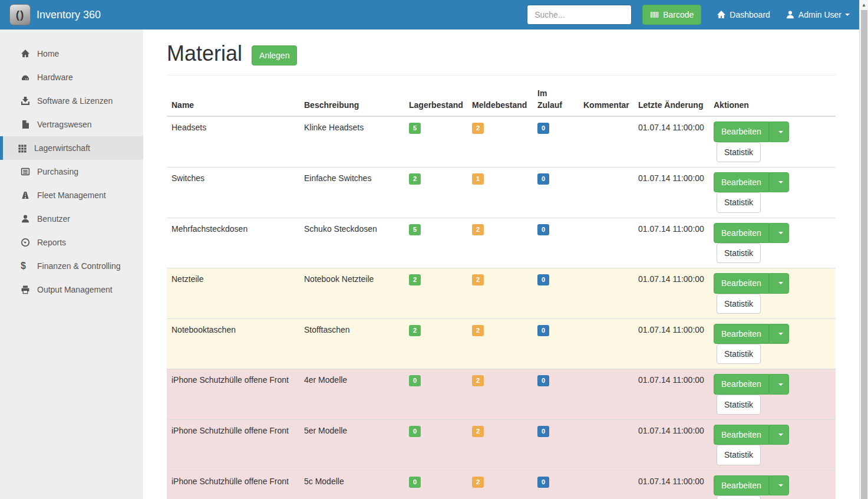 The image size is (868, 499). What do you see at coordinates (72, 124) in the screenshot?
I see `sidebar-item-vertragswesen: Vertragswesen` at bounding box center [72, 124].